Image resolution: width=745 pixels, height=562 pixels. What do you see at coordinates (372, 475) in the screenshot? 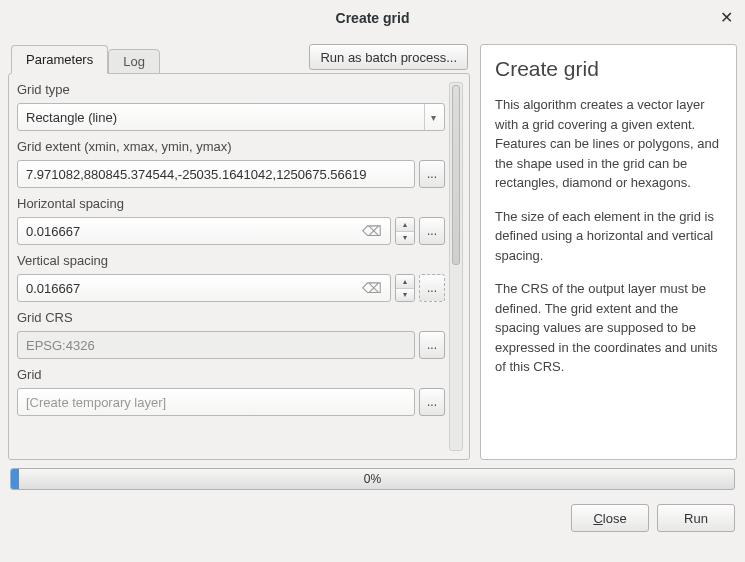
I see `progress-area: 0%` at bounding box center [372, 475].